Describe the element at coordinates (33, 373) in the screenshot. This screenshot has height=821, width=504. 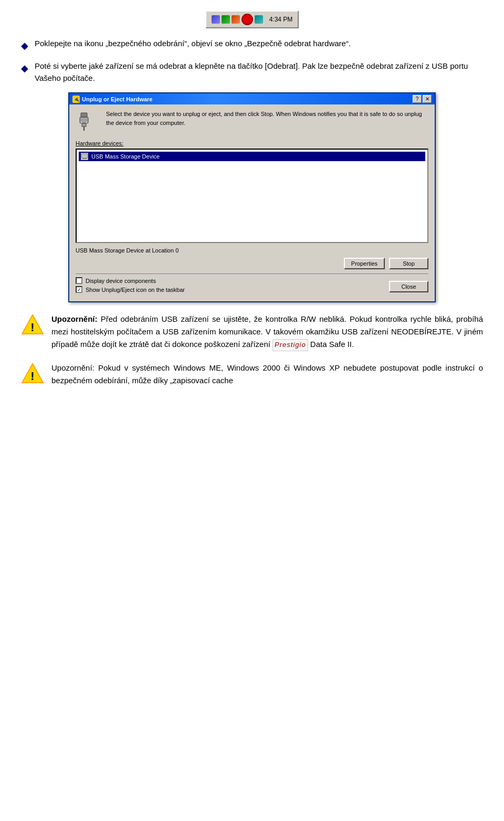
I see `warning-icon-2: !` at that location.